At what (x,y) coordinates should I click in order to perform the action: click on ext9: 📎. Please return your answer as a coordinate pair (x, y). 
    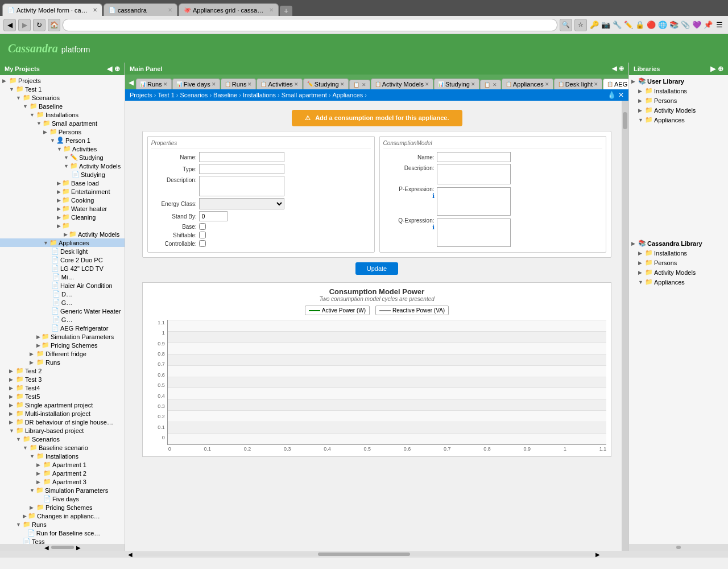
    Looking at the image, I should click on (685, 25).